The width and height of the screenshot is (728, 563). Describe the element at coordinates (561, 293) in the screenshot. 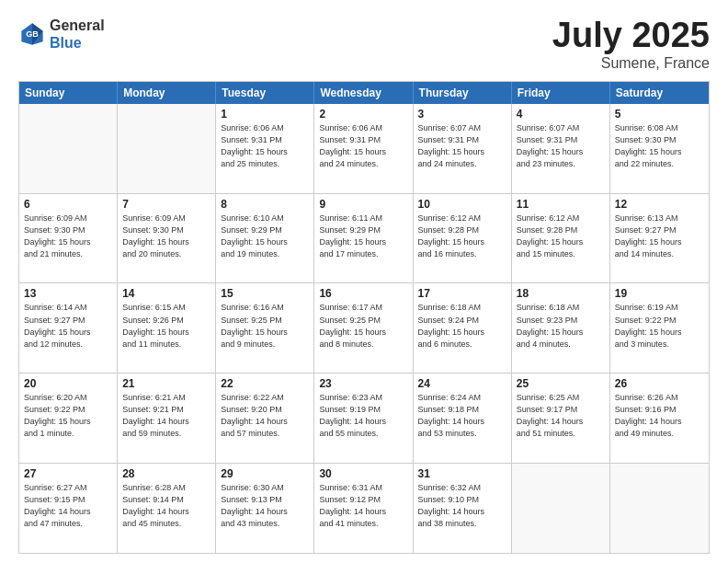

I see `day-number: 18` at that location.